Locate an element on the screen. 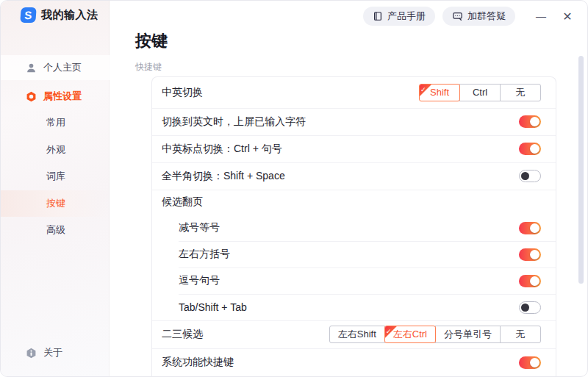 The width and height of the screenshot is (588, 377). section-label: 快捷键 is located at coordinates (148, 68).